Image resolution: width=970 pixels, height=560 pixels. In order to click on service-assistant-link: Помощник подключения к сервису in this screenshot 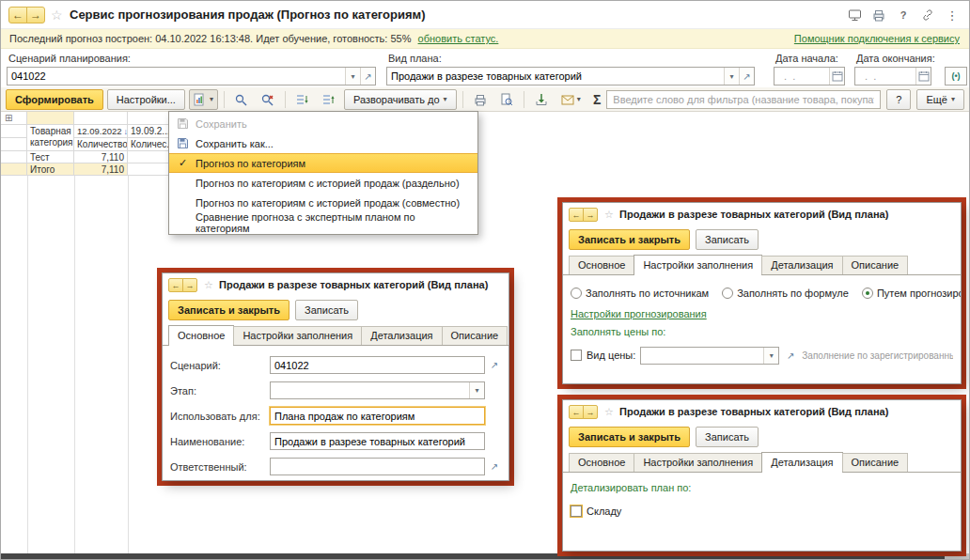, I will do `click(877, 39)`.